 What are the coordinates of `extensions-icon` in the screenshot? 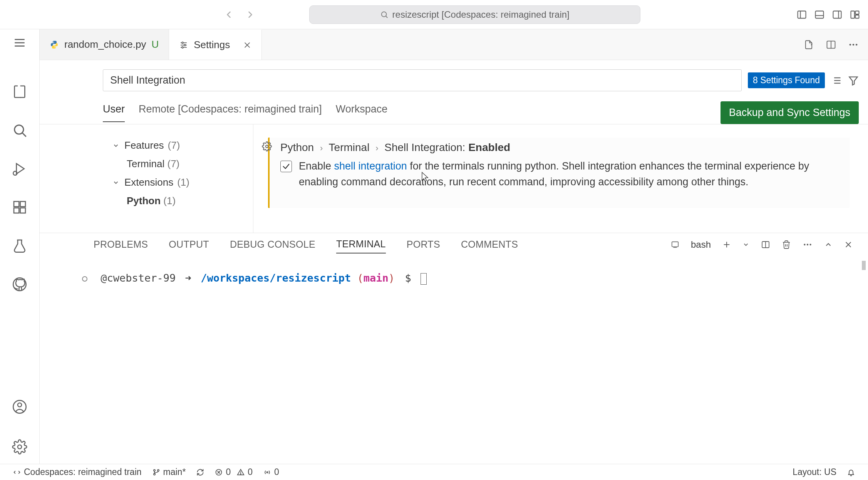 It's located at (20, 207).